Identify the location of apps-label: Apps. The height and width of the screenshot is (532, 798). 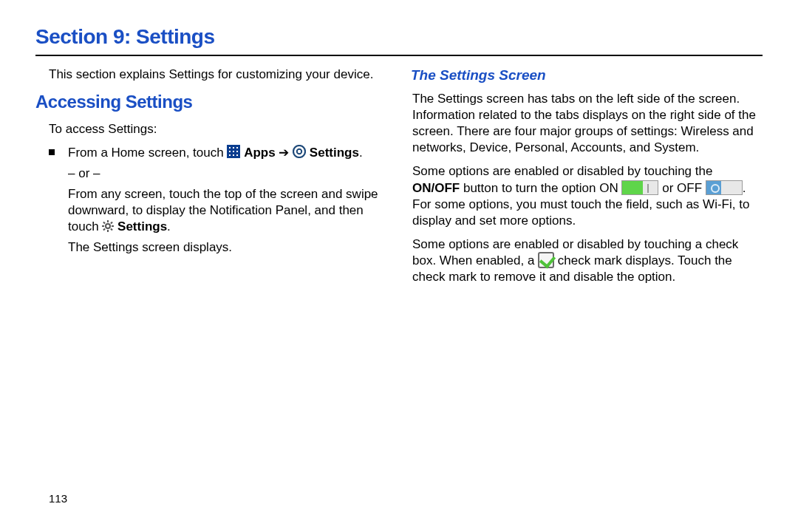
(260, 152).